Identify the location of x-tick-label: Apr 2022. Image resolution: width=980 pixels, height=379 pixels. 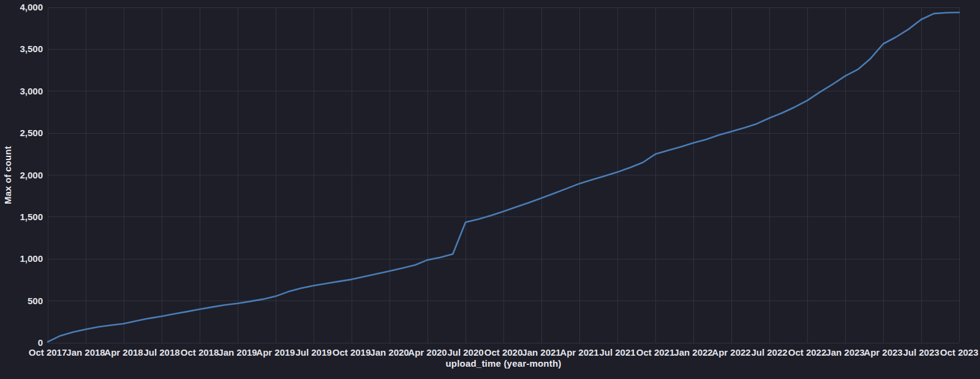
(731, 352).